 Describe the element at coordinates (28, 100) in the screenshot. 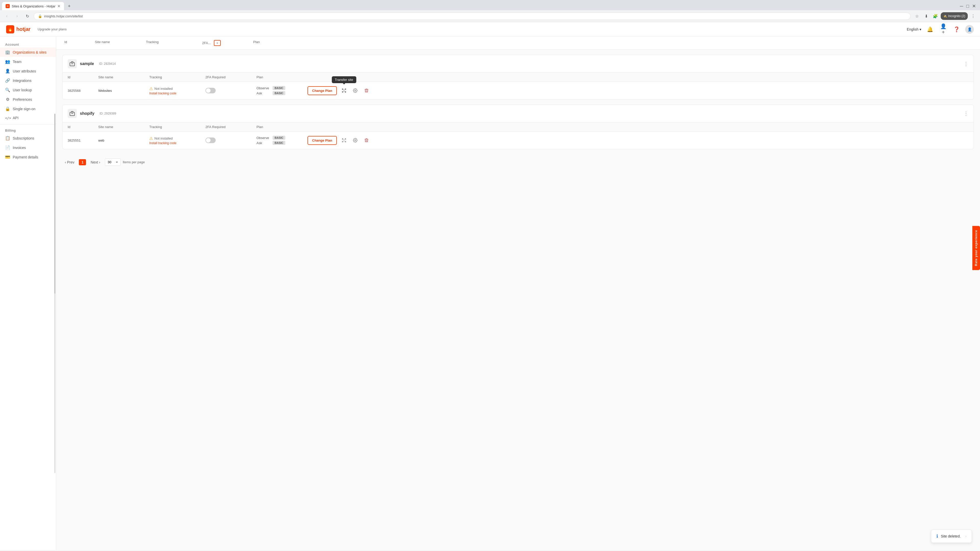

I see `sidebar-item-preferences: ⚙ Preferences` at that location.